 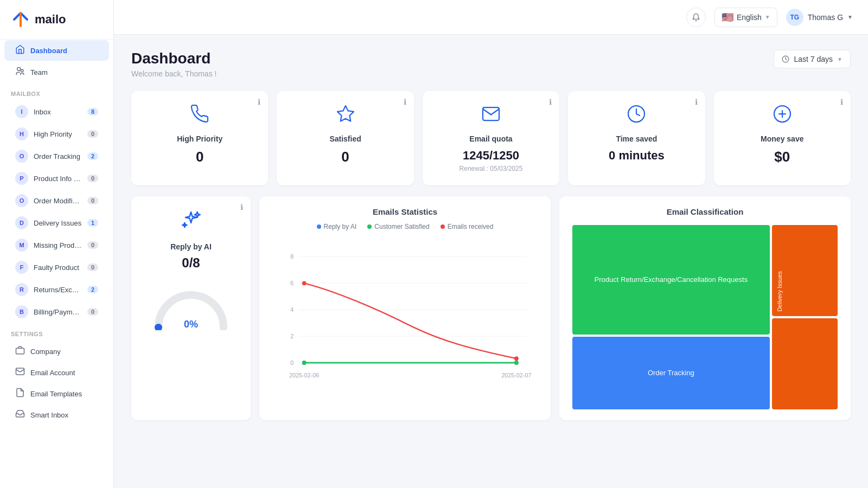 What do you see at coordinates (749, 17) in the screenshot?
I see `language-label: English` at bounding box center [749, 17].